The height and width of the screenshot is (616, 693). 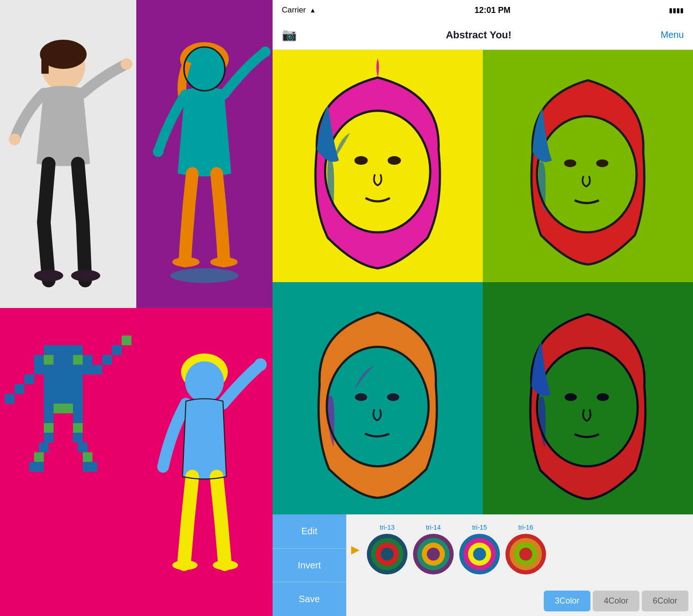 What do you see at coordinates (68, 154) in the screenshot?
I see `original-photo-cell` at bounding box center [68, 154].